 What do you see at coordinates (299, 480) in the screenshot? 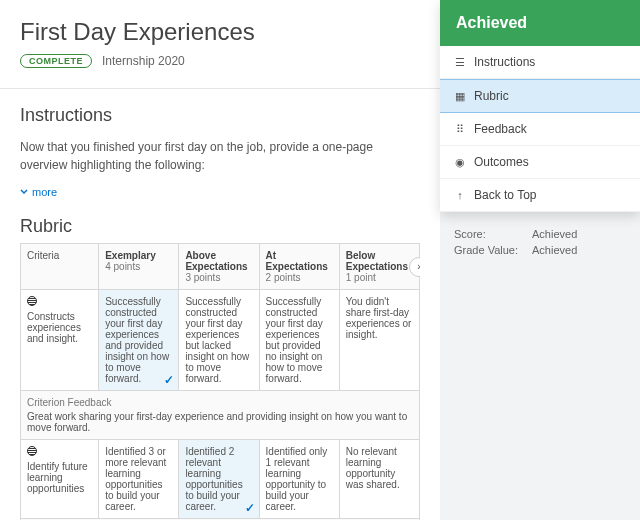
I see `rubric-cell: Identified only 1 relevant learning oppo…` at bounding box center [299, 480].